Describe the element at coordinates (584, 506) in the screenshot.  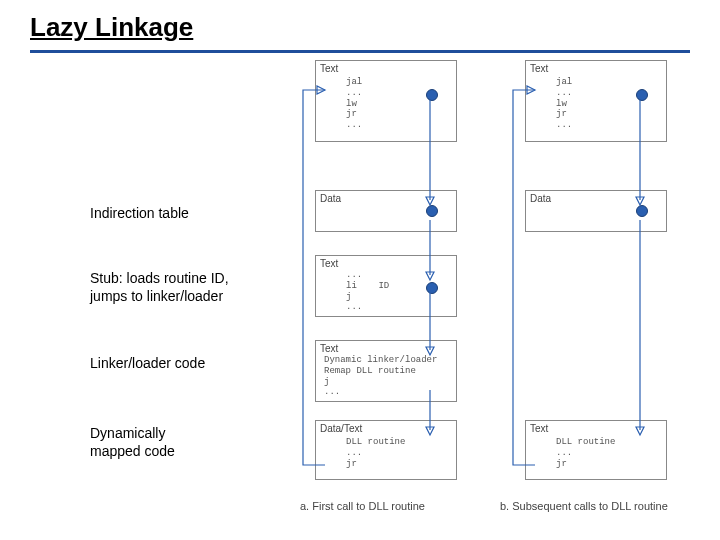
I see `caption-b: b. Subsequent calls to DLL routine` at that location.